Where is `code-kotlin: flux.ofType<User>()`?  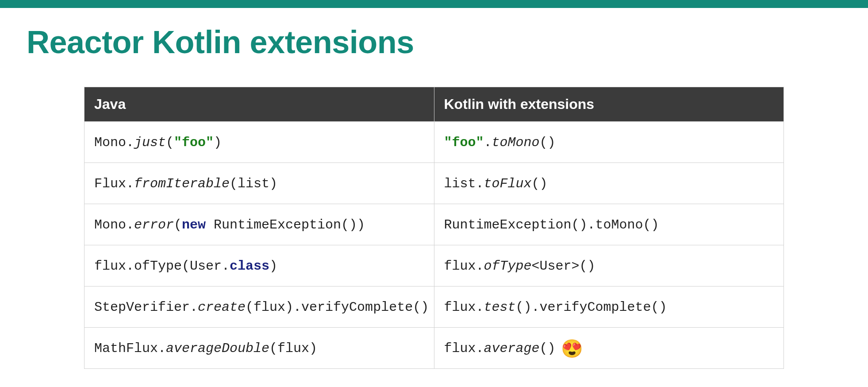
code-kotlin: flux.ofType<User>() is located at coordinates (520, 266).